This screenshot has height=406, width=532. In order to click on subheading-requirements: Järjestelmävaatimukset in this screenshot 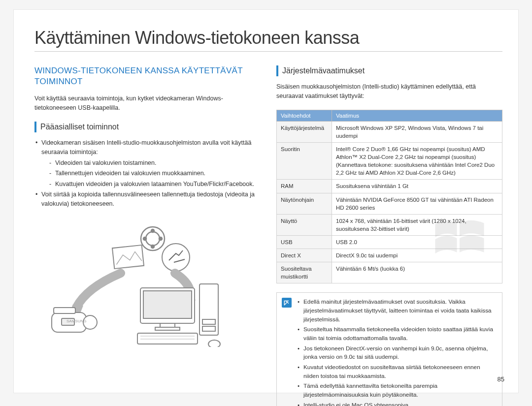, I will do `click(389, 71)`.